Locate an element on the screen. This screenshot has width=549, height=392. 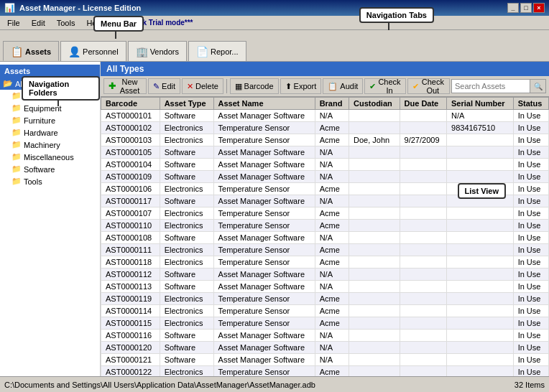
table-row: AST0000108SoftwareAsset Manager Software… is located at coordinates (325, 238).